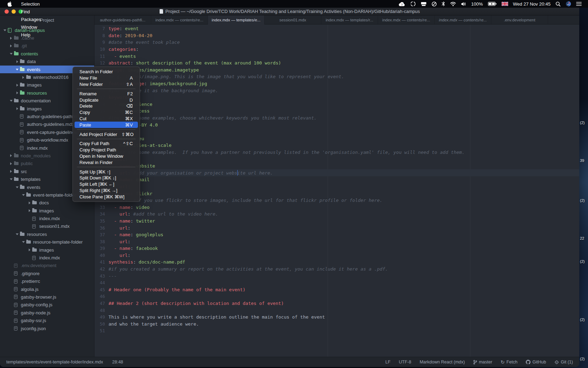 The width and height of the screenshot is (588, 368). Describe the element at coordinates (337, 214) in the screenshot. I see `editor-line-34: 34 url: #add the url to the video here.` at that location.